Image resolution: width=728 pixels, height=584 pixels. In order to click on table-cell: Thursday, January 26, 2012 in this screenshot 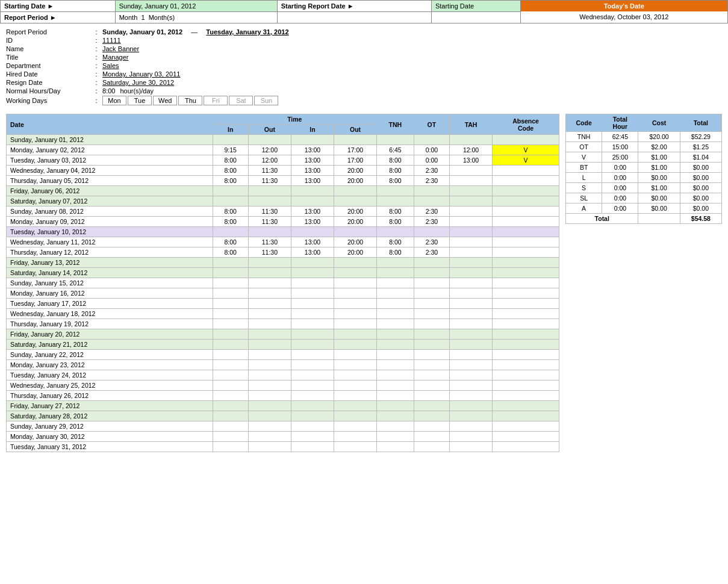, I will do `click(110, 396)`.